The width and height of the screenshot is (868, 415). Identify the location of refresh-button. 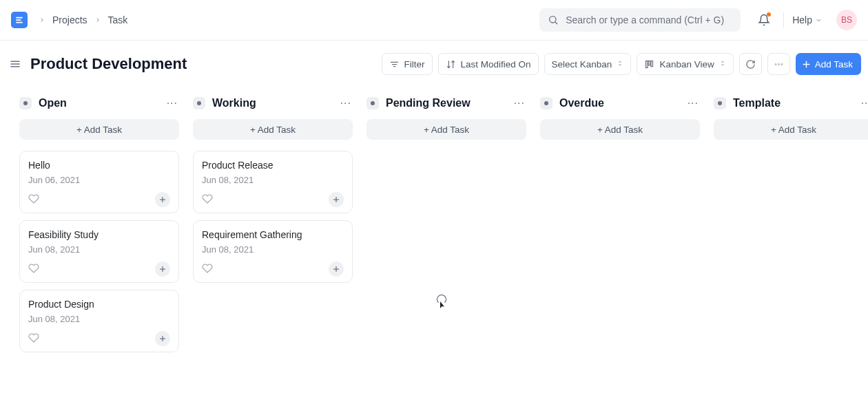
(751, 64).